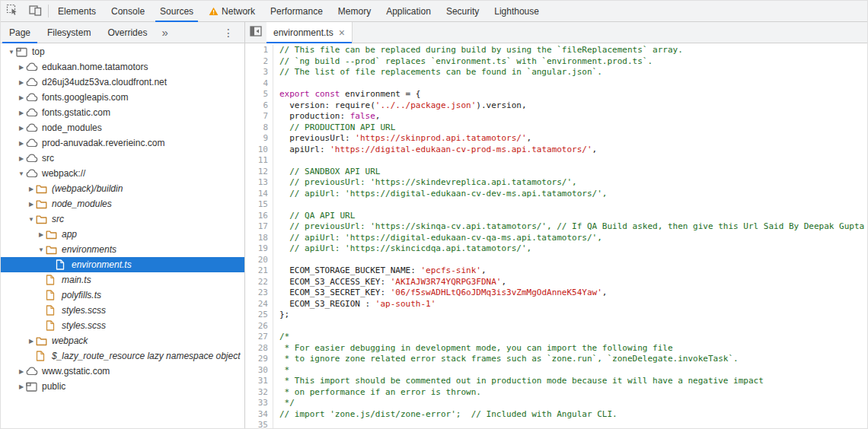 This screenshot has width=868, height=429. What do you see at coordinates (259, 216) in the screenshot?
I see `line-number: 16` at bounding box center [259, 216].